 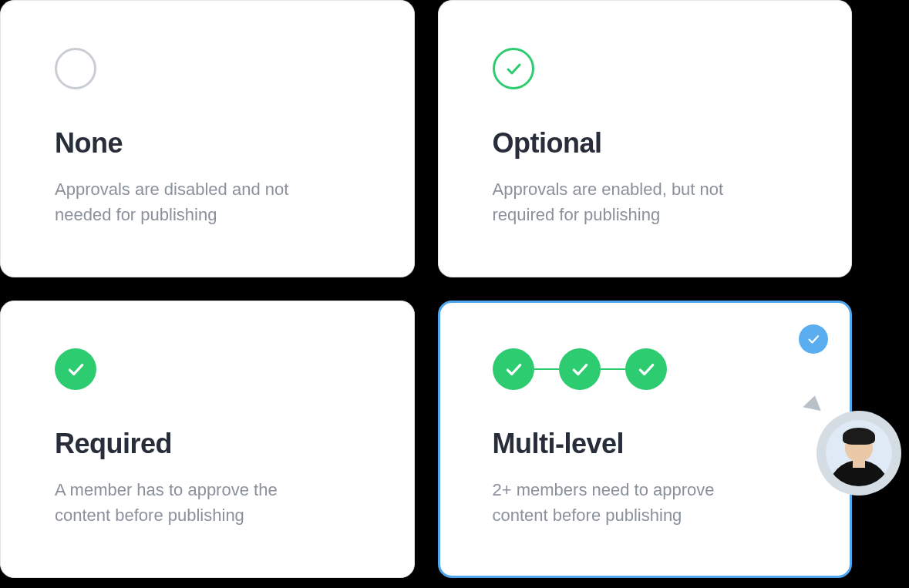 What do you see at coordinates (76, 69) in the screenshot?
I see `circle-empty-icon` at bounding box center [76, 69].